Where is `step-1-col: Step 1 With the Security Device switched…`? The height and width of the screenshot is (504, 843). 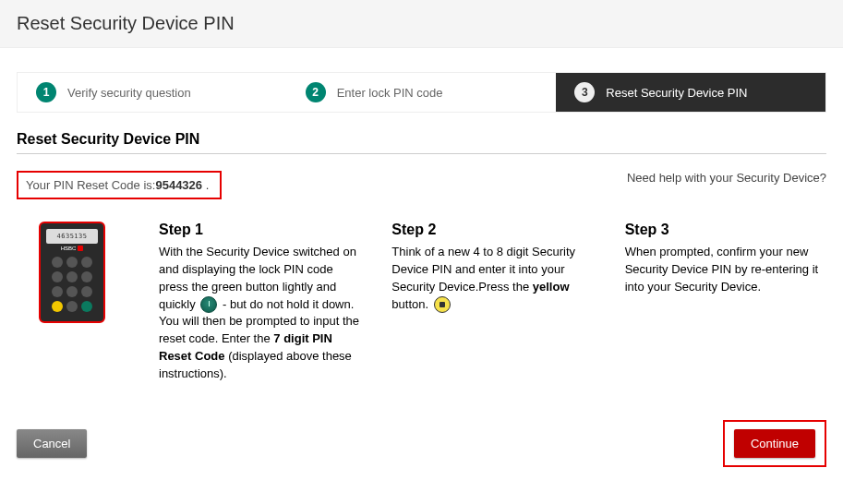
step-1-col: Step 1 With the Security Device switched… is located at coordinates (259, 303).